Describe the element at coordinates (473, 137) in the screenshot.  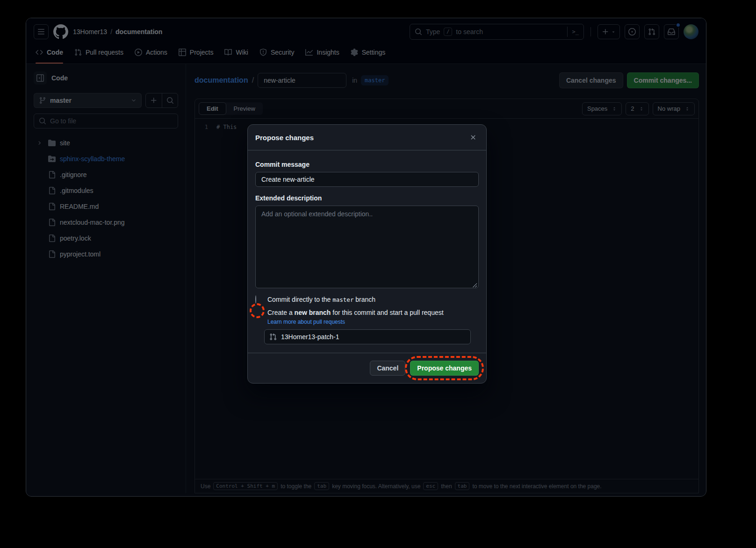
I see `close-icon` at that location.